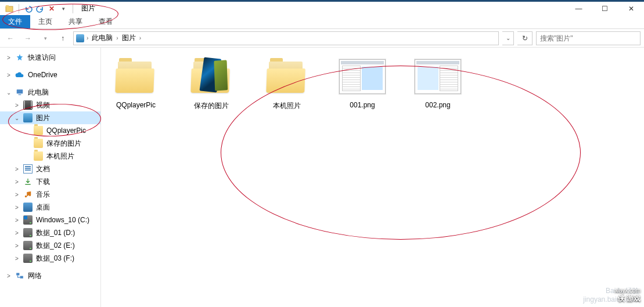  I want to click on navigation-pane: >快速访问>OneDrive⌄此电脑>视频⌄图片QQplayerPic保存的图片…, so click(51, 178).